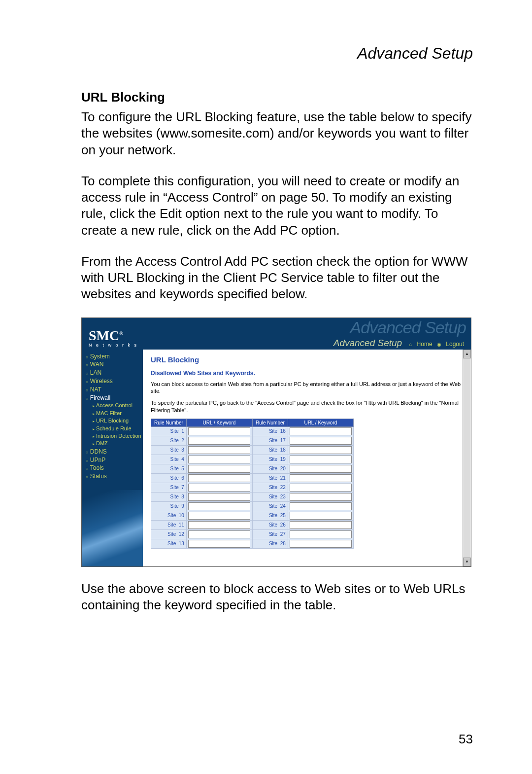  What do you see at coordinates (455, 344) in the screenshot?
I see `logout-link: Logout` at bounding box center [455, 344].